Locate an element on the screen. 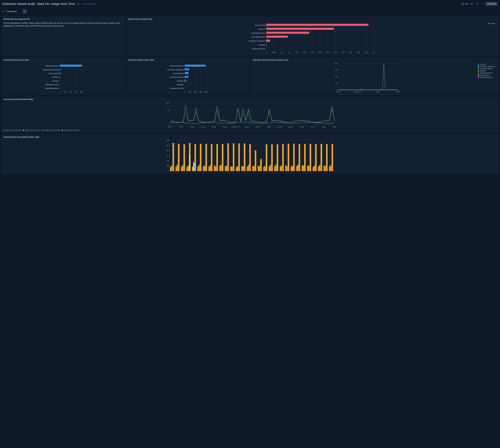  info-text: Use this dashboard to monitor search usa… is located at coordinates (63, 25).